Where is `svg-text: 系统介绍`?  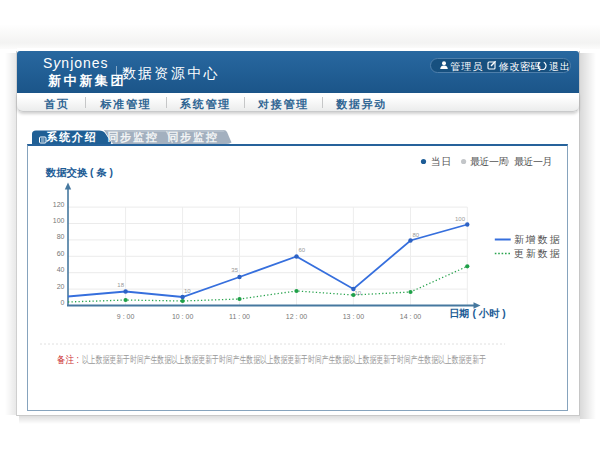
svg-text: 系统介绍 is located at coordinates (71, 137).